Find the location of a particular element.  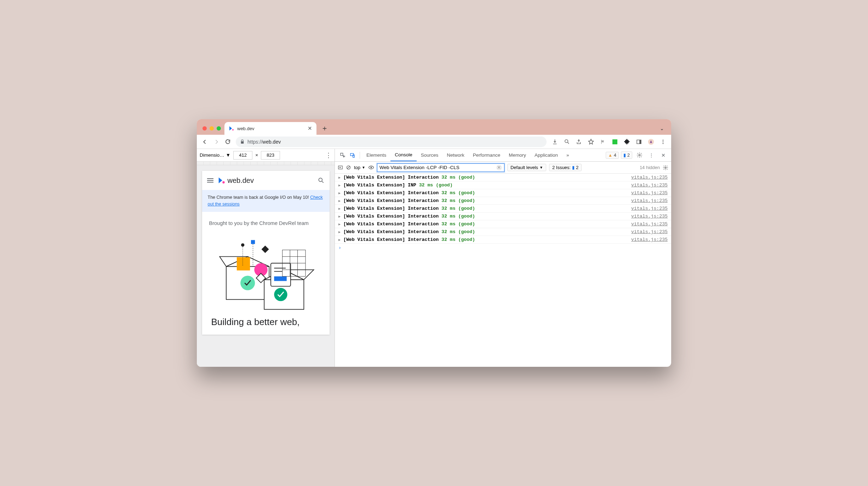

close-tab-icon: ✕ is located at coordinates (310, 128).